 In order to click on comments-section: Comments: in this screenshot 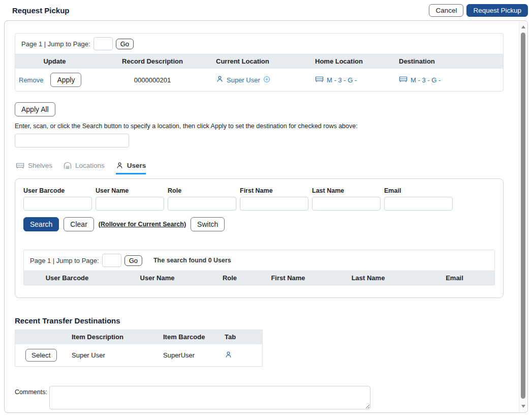, I will do `click(262, 398)`.